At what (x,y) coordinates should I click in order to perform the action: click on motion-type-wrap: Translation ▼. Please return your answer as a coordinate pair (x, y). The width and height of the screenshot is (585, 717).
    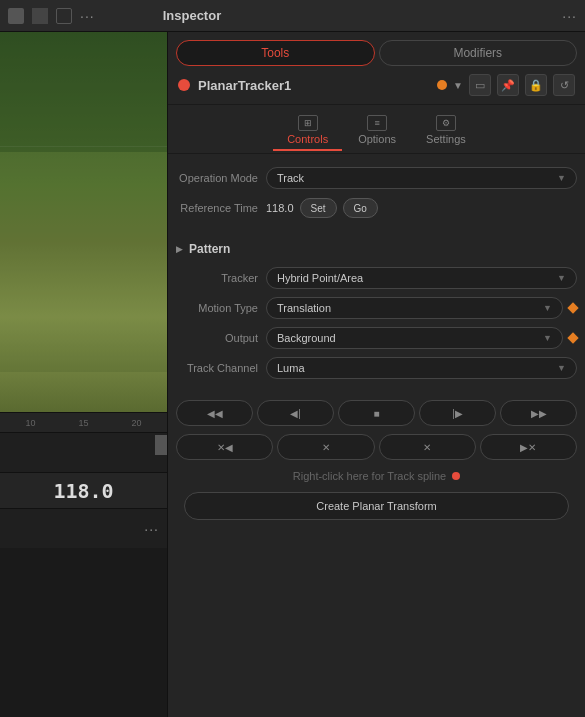
    Looking at the image, I should click on (422, 308).